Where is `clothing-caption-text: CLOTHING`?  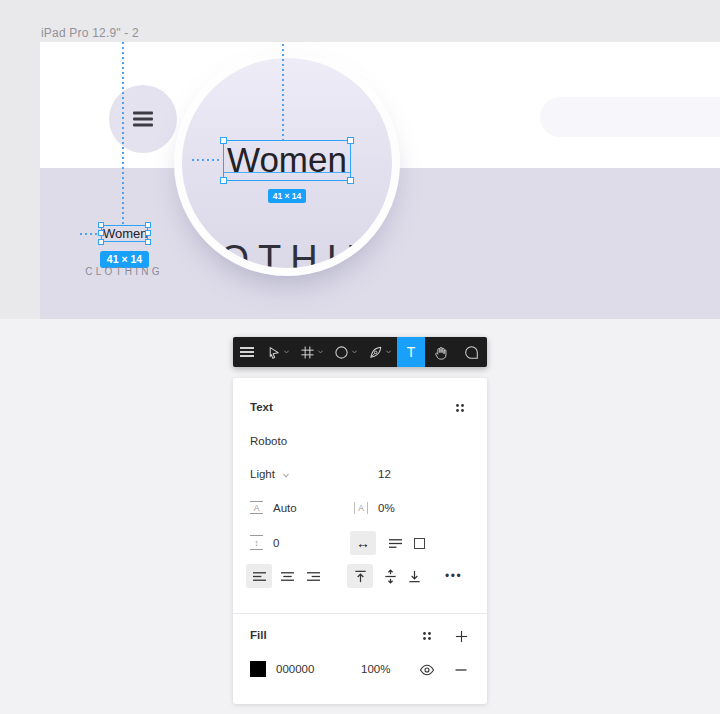 clothing-caption-text: CLOTHING is located at coordinates (124, 272).